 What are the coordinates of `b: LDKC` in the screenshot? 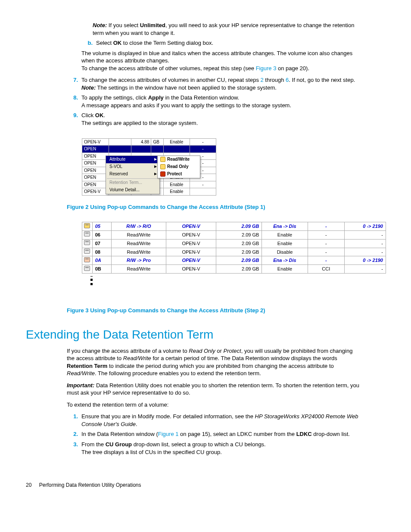 It's located at (304, 434).